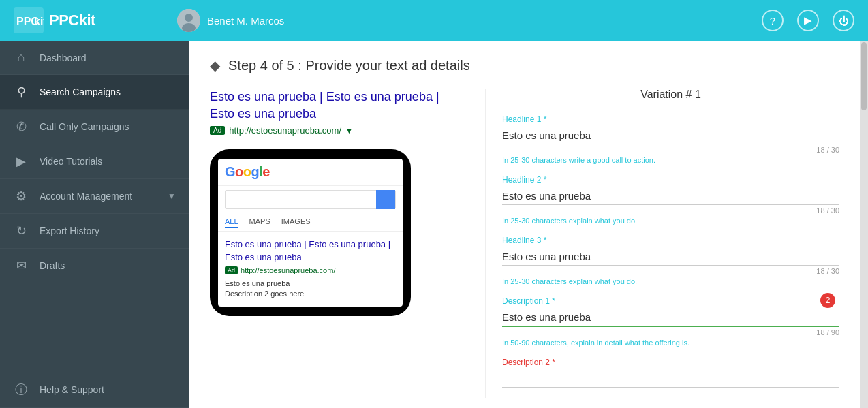 The height and width of the screenshot is (408, 868). I want to click on variation-header: Variation # 1, so click(670, 95).